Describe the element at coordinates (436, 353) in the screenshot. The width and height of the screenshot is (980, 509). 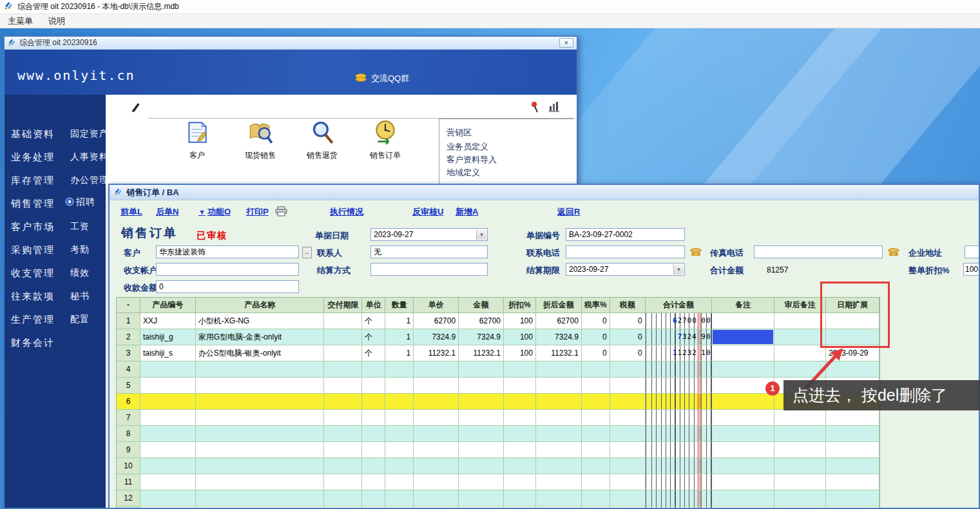
I see `cell-price: 11232.1` at that location.